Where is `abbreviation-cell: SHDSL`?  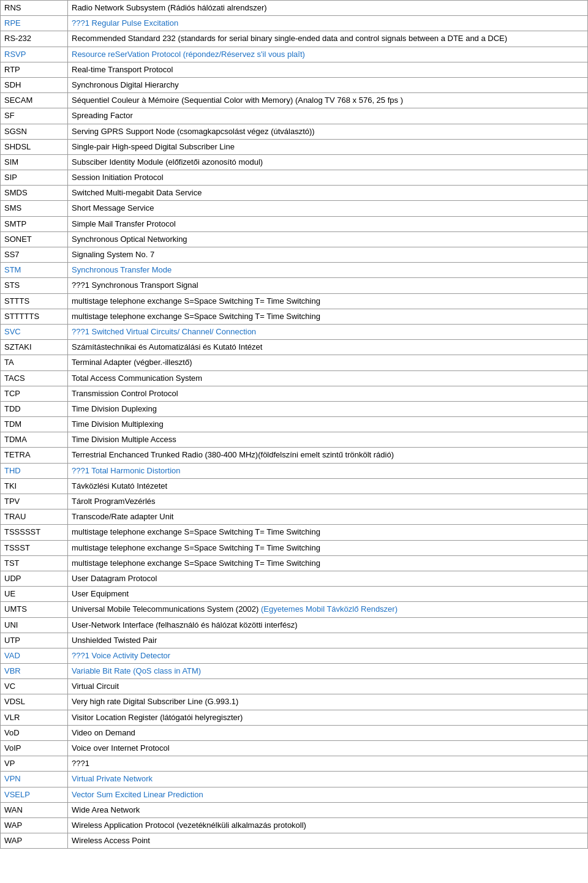 abbreviation-cell: SHDSL is located at coordinates (34, 147).